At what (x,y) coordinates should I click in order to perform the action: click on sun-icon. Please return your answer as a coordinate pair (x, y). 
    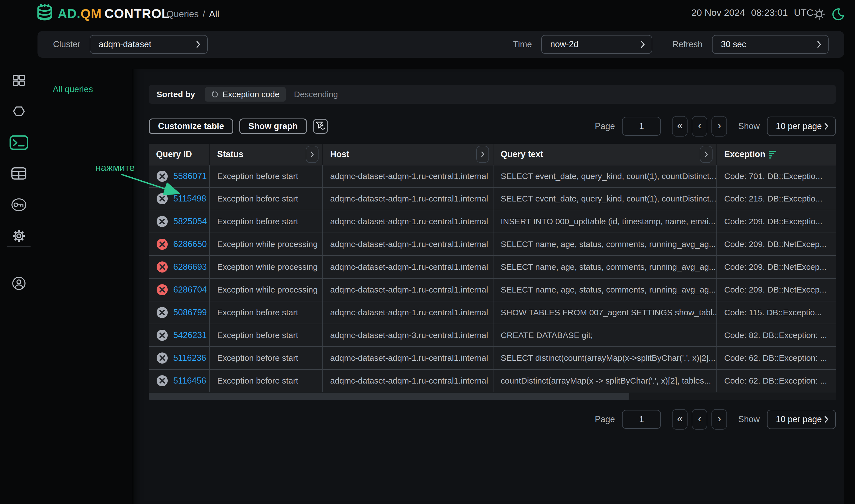
    Looking at the image, I should click on (819, 15).